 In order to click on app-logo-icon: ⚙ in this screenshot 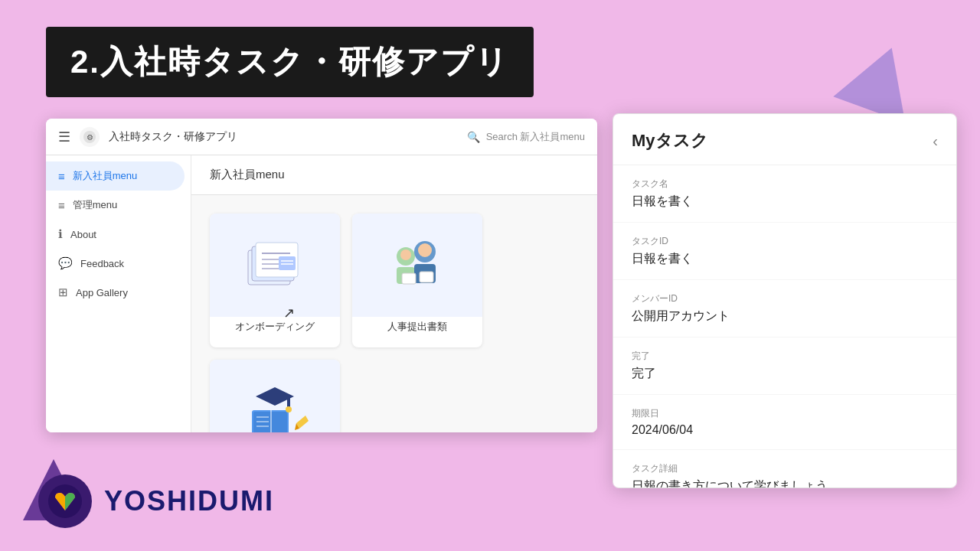, I will do `click(90, 137)`.